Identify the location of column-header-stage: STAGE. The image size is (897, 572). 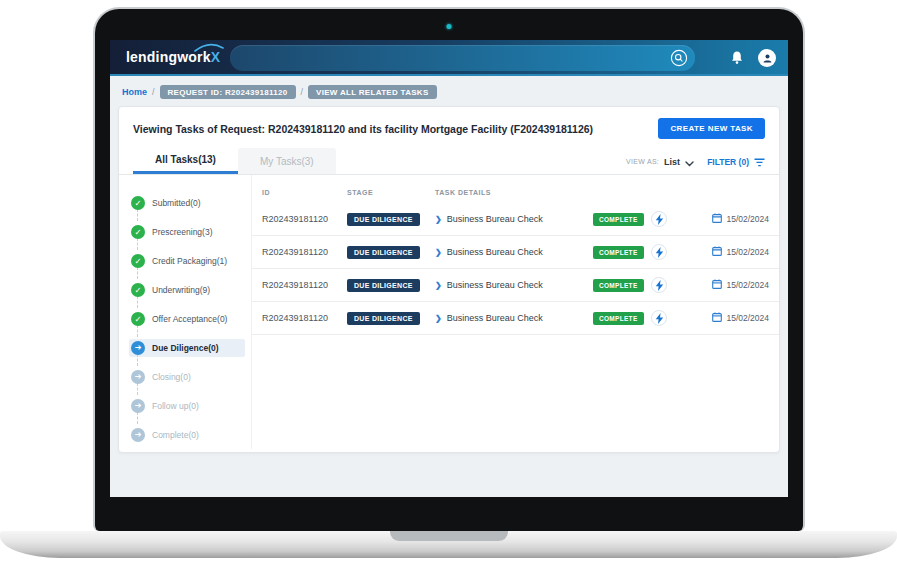
(391, 192).